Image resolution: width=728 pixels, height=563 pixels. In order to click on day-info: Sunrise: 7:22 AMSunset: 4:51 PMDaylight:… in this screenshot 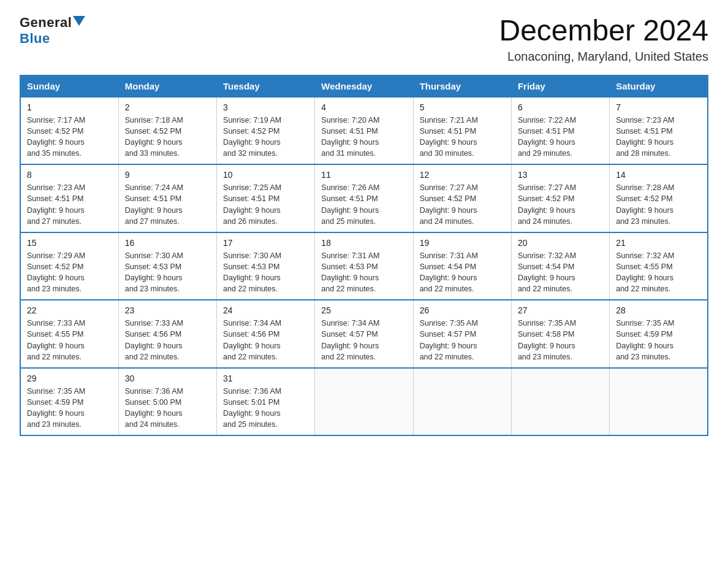, I will do `click(560, 137)`.